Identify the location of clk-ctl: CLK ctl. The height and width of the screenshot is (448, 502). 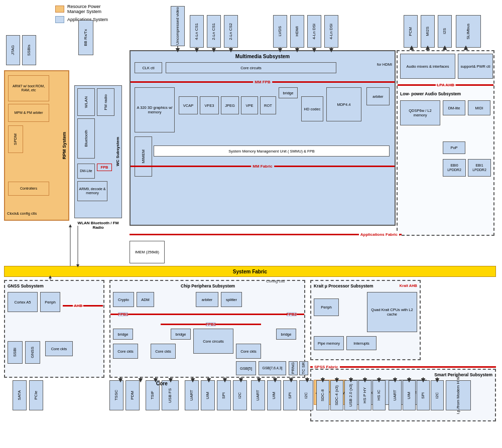
(149, 68).